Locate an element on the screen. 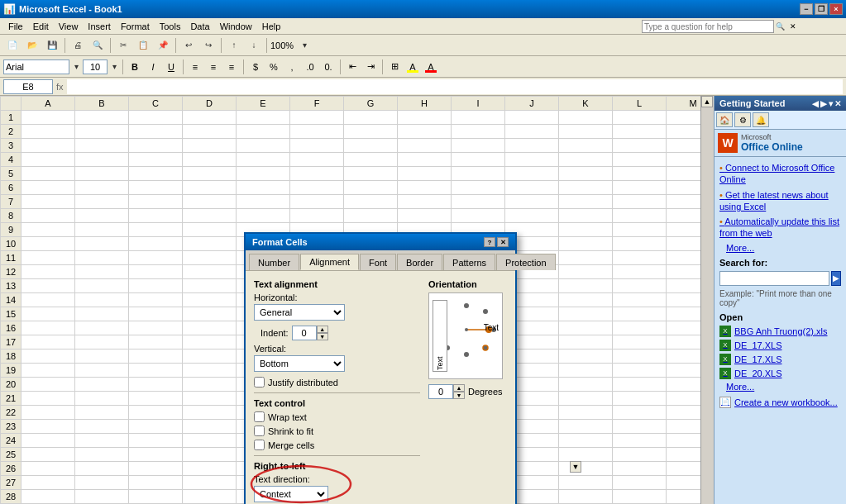 This screenshot has width=846, height=504. degrees-spinner: ▲ ▼ is located at coordinates (447, 392).